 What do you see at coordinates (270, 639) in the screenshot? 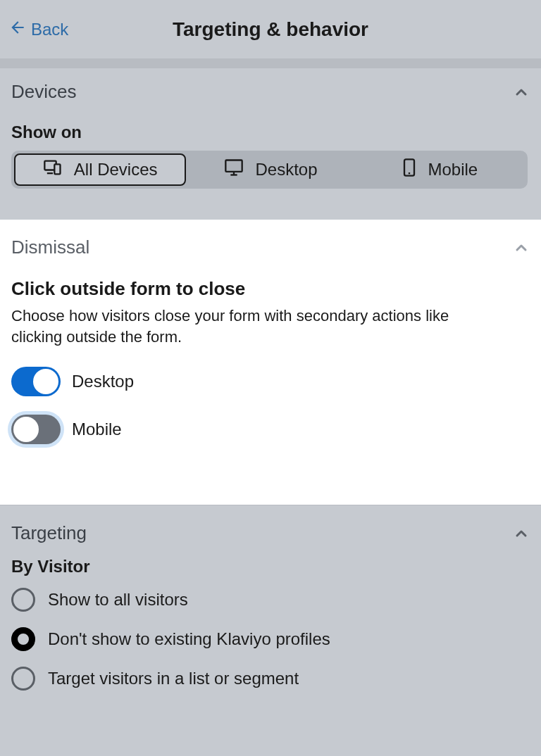
I see `radio-hide-existing: Don't show to existing Klaviyo profiles` at bounding box center [270, 639].